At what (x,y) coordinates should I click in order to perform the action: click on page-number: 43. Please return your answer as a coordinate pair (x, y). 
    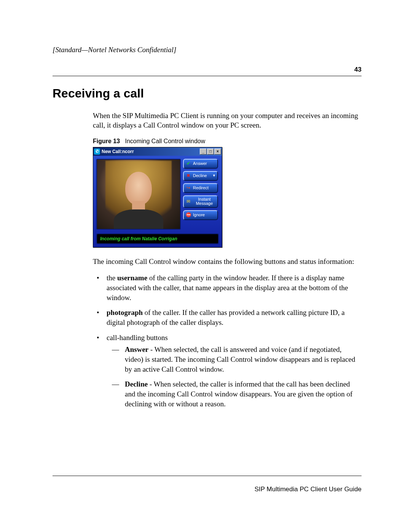
    Looking at the image, I should click on (207, 70).